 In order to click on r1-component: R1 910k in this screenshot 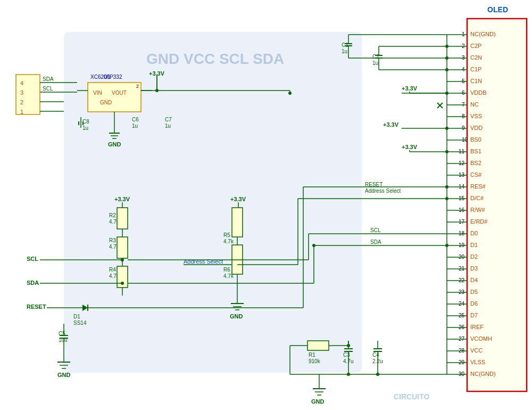, I will do `click(315, 352)`.